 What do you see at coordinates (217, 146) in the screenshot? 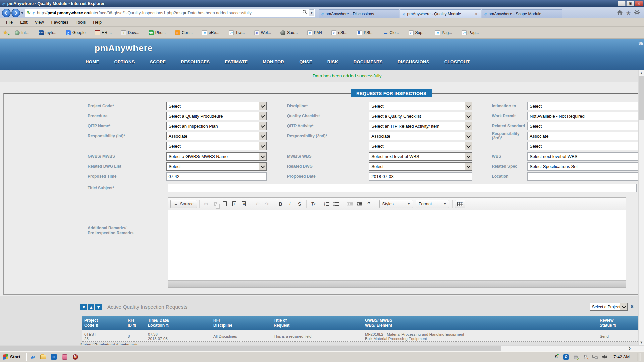
I see `secondary-select: Select` at bounding box center [217, 146].